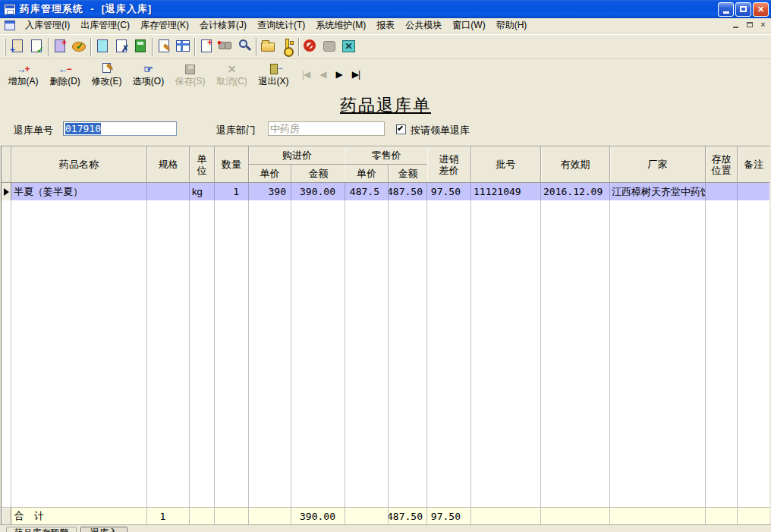 The height and width of the screenshot is (532, 771). What do you see at coordinates (36, 47) in the screenshot?
I see `approve-doc-icon: ✓` at bounding box center [36, 47].